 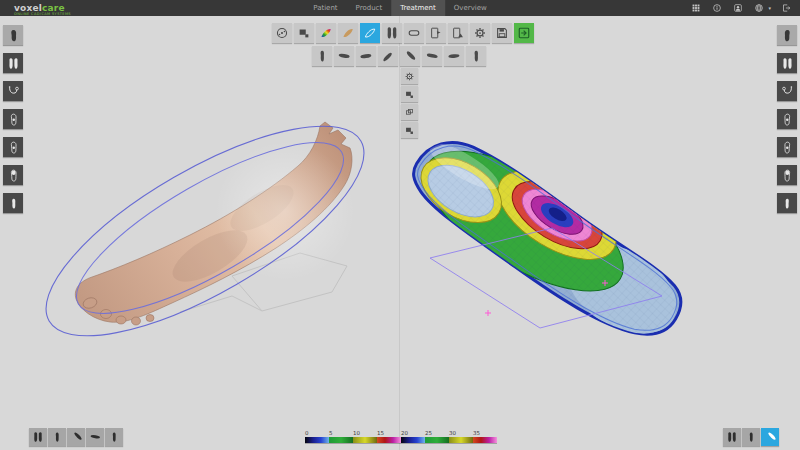 What do you see at coordinates (365, 434) in the screenshot?
I see `scale-tick: 10` at bounding box center [365, 434].